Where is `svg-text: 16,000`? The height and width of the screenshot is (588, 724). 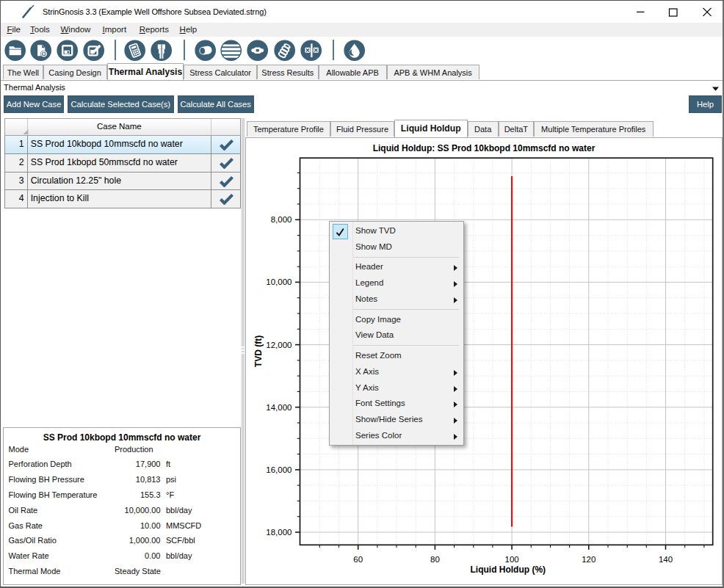
svg-text: 16,000 is located at coordinates (279, 470).